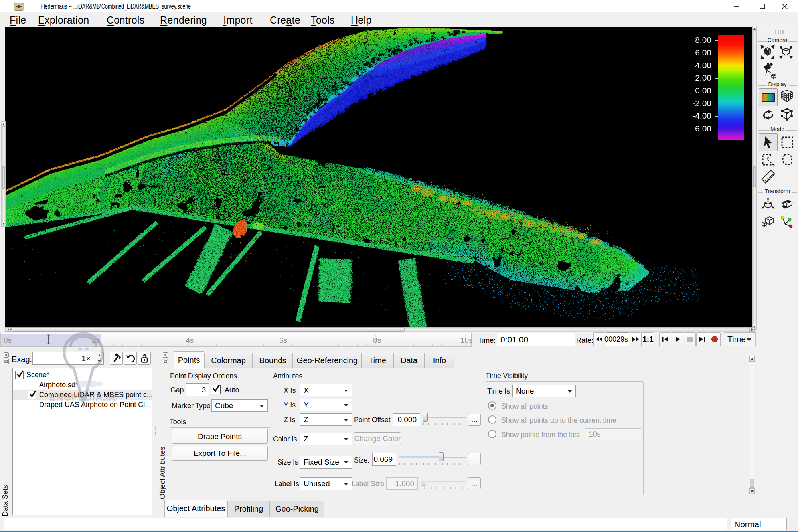 The height and width of the screenshot is (532, 798). Describe the element at coordinates (6, 355) in the screenshot. I see `datasets-close-button` at that location.